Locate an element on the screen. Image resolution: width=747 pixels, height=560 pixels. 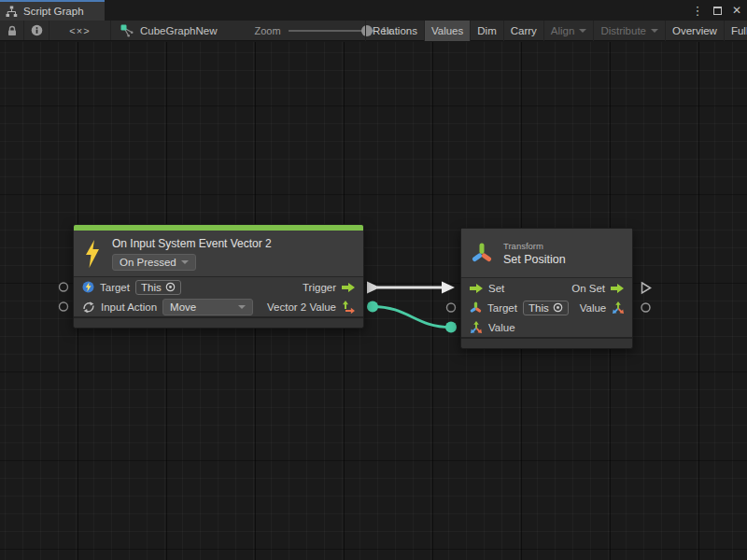
event-node-body: Target This Trigger is located at coordinates (218, 297).